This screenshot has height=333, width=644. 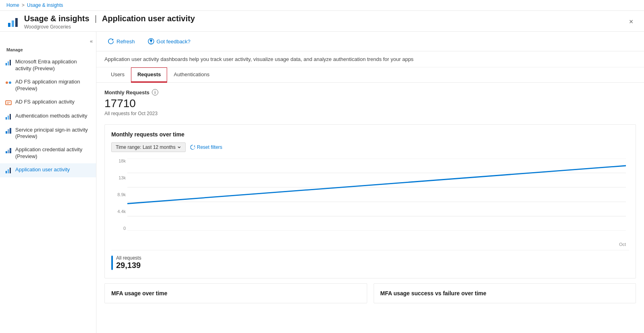 I want to click on sidebar-item-ms-entra: Microsoft Entra application activity (Pr…, so click(x=48, y=65).